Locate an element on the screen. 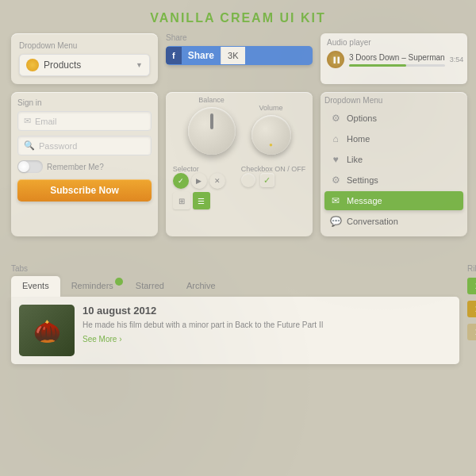 The image size is (476, 476). password-placeholder: Password is located at coordinates (58, 146).